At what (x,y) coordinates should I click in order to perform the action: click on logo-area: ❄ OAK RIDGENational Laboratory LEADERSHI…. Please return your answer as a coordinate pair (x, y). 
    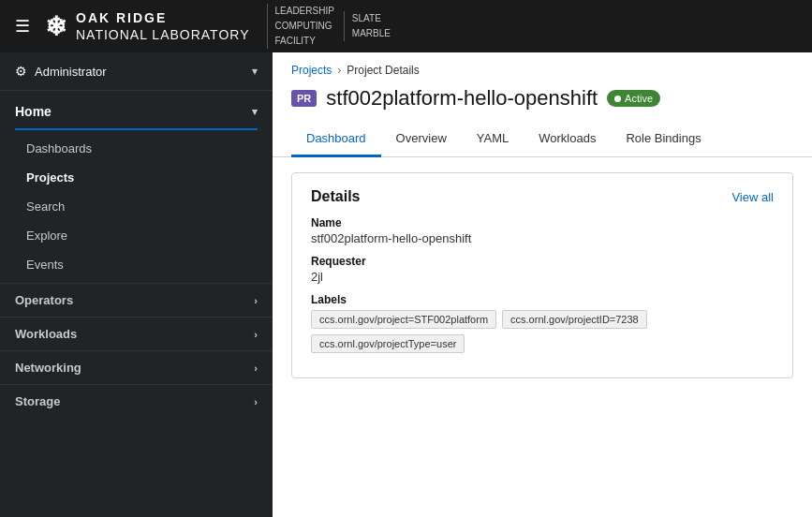
    Looking at the image, I should click on (217, 26).